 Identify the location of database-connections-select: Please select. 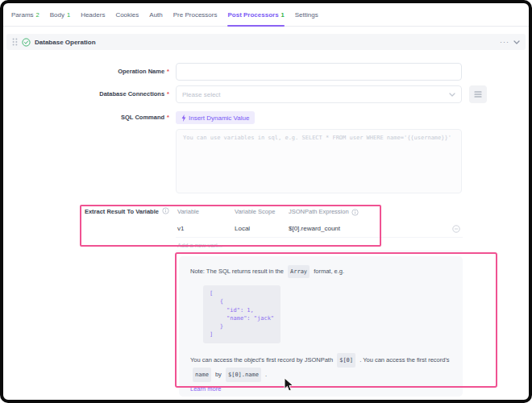
(319, 94).